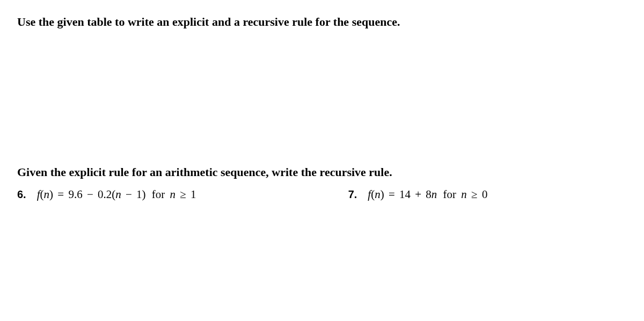 This screenshot has height=321, width=644. Describe the element at coordinates (193, 194) in the screenshot. I see `cond-val: 1` at that location.